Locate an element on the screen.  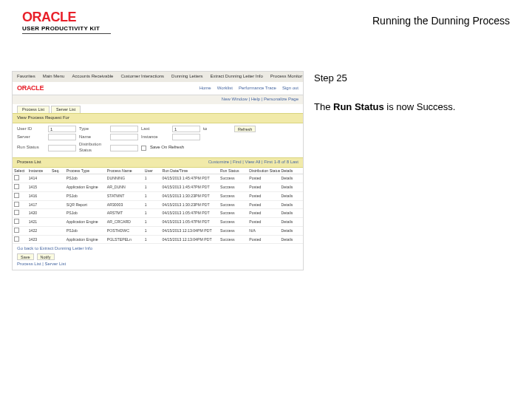
tab-server-list: Server List is located at coordinates (66, 109).